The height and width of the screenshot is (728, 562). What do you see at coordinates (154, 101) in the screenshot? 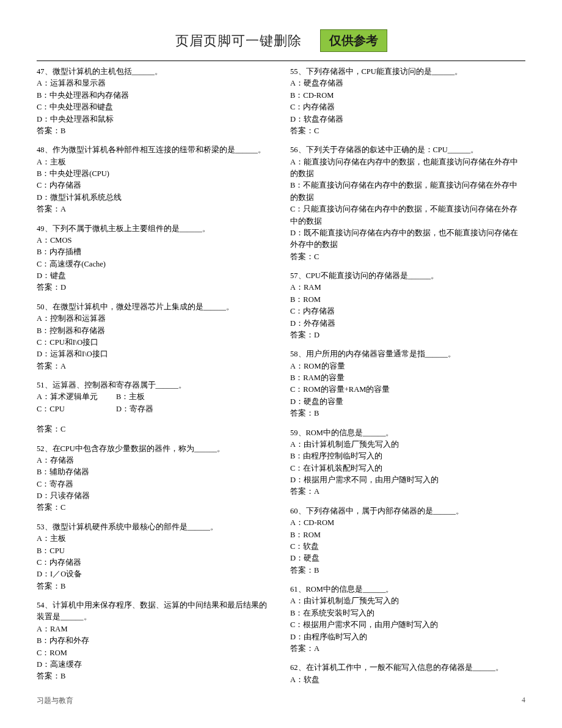
I see `question-block: 47、微型计算机的主机包括______。A：运算器和显示器B：中央处理器和内存储…` at bounding box center [154, 101].